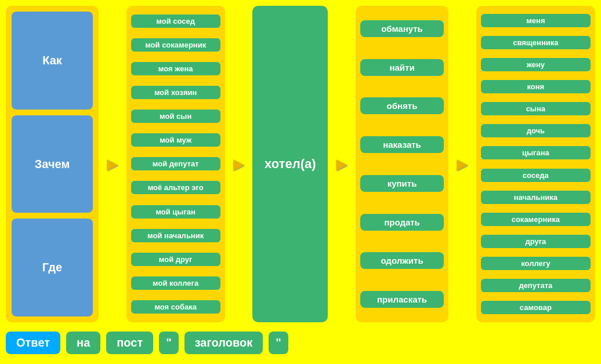 Image resolution: width=601 pixels, height=364 pixels. What do you see at coordinates (176, 235) in the screenshot?
I see `col2-item: мой начальник` at bounding box center [176, 235].